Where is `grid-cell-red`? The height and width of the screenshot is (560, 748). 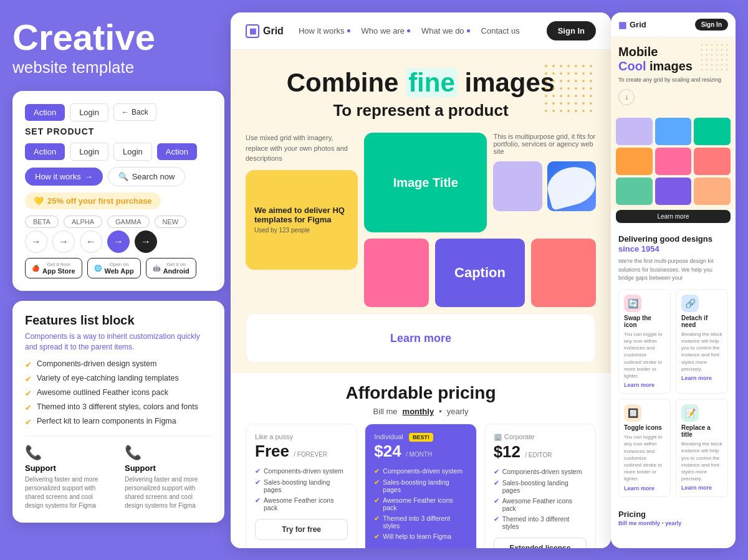
grid-cell-red is located at coordinates (712, 161).